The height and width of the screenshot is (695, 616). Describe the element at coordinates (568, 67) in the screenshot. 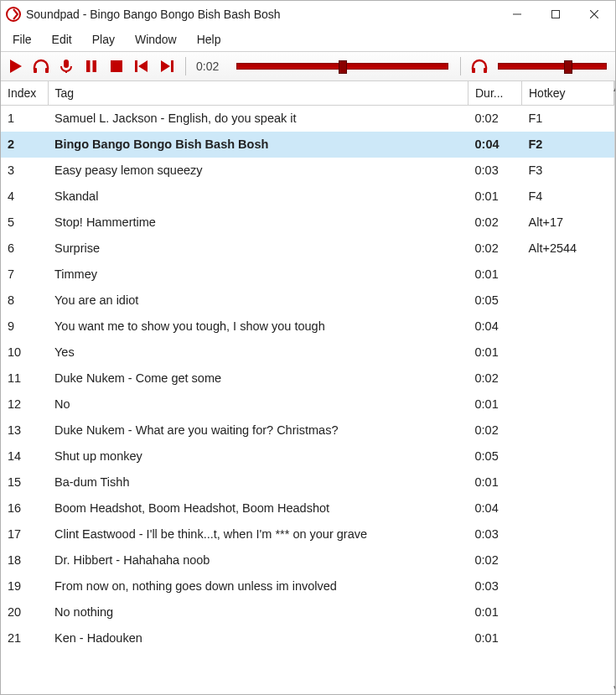

I see `volume-slider-thumb` at that location.